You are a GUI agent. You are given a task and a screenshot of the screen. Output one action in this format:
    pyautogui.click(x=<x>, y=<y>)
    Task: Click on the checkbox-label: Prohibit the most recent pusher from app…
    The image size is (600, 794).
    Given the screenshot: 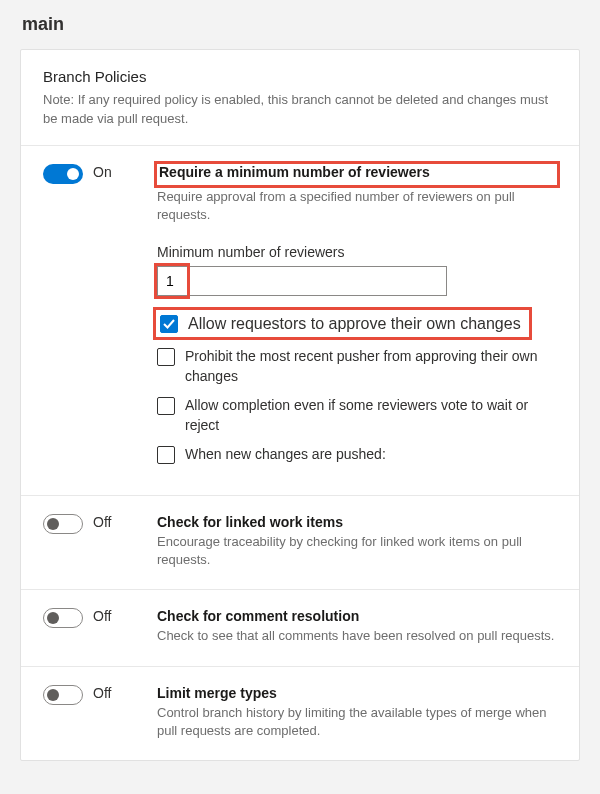 What is the action you would take?
    pyautogui.click(x=371, y=366)
    